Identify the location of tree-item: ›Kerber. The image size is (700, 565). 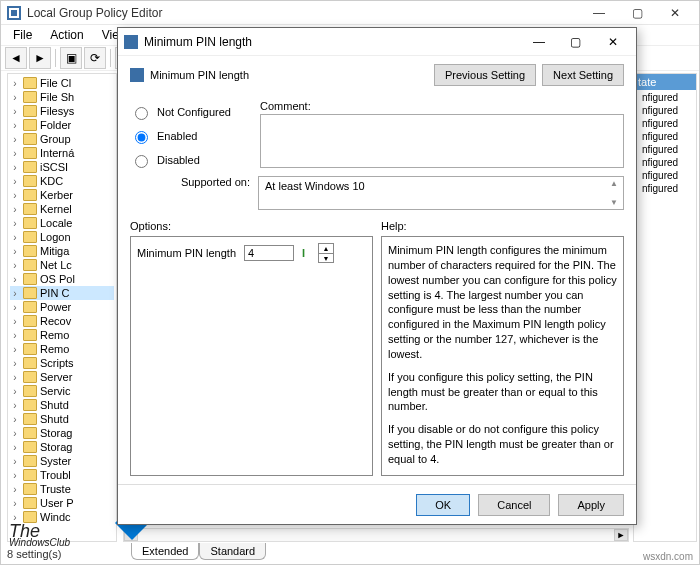
(62, 195).